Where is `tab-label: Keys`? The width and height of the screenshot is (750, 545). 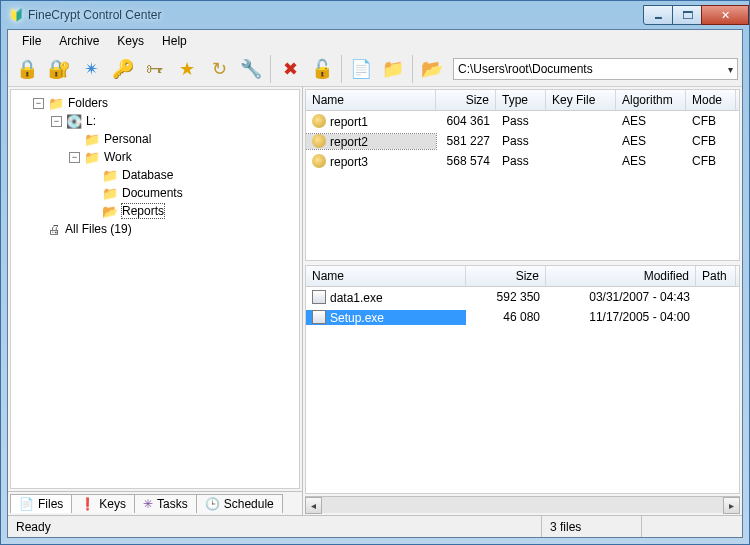 tab-label: Keys is located at coordinates (112, 504).